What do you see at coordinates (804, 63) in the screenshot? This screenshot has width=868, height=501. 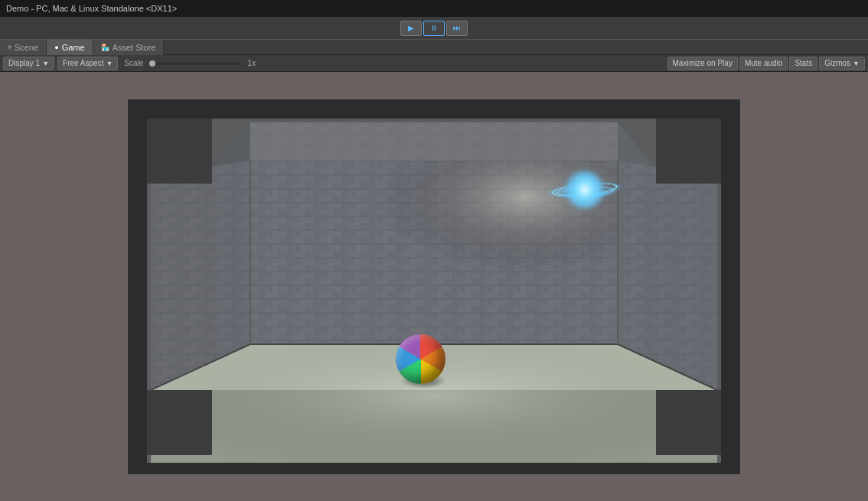 I see `stats-button: Stats` at bounding box center [804, 63].